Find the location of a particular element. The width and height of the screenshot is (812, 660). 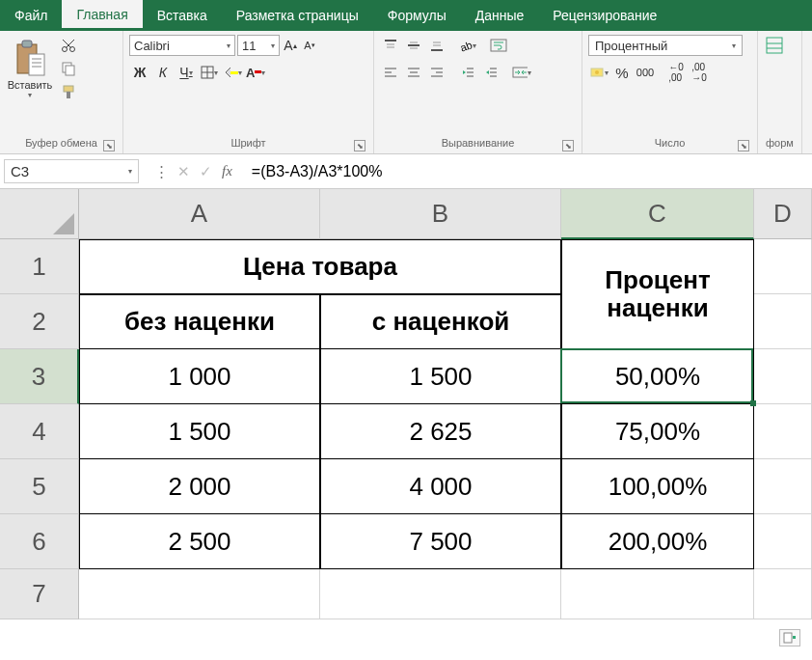

menu-item-4: Формулы is located at coordinates (417, 15).